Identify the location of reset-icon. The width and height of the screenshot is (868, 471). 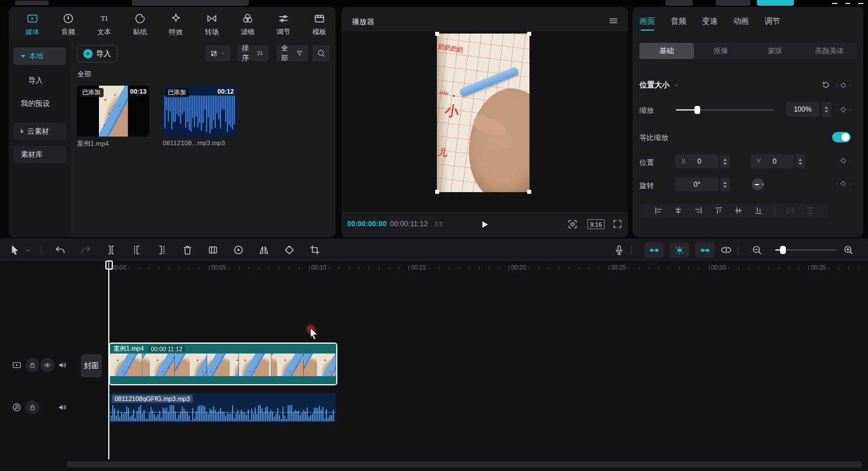
(826, 85).